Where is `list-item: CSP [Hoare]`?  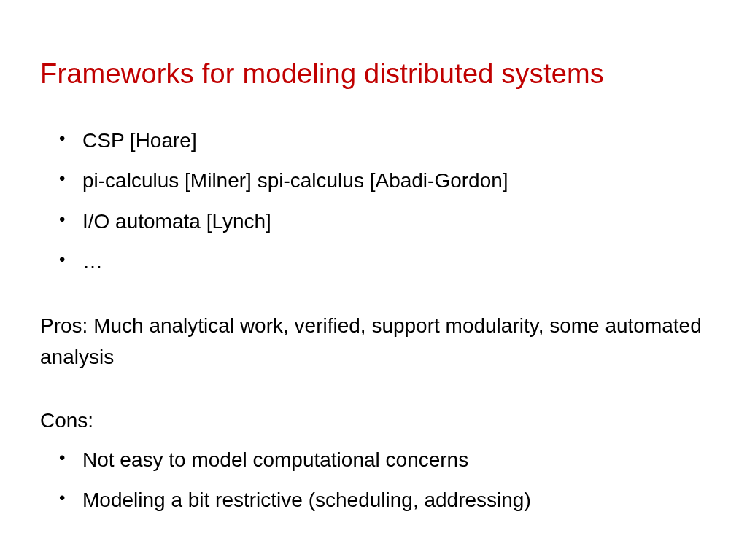
list-item: CSP [Hoare] is located at coordinates (381, 140).